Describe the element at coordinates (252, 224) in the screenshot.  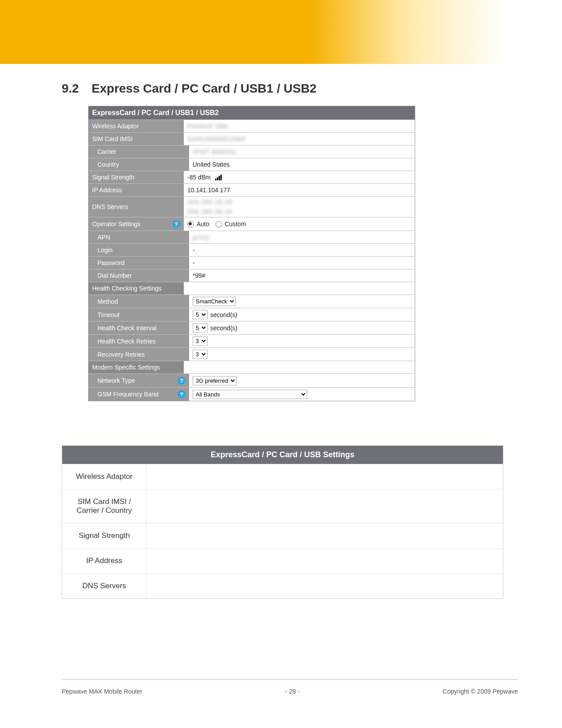
I see `row-operator: Operator Settings ? Auto Custom` at that location.